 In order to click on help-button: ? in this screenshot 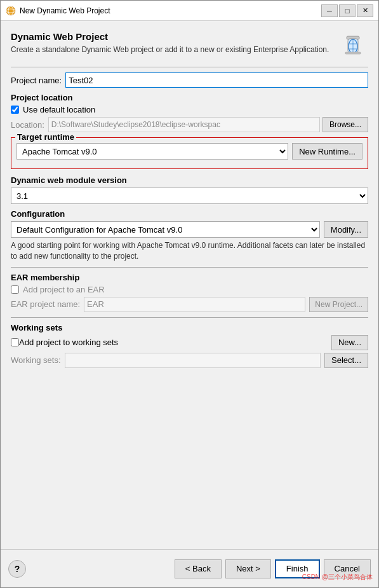, I will do `click(17, 569)`.